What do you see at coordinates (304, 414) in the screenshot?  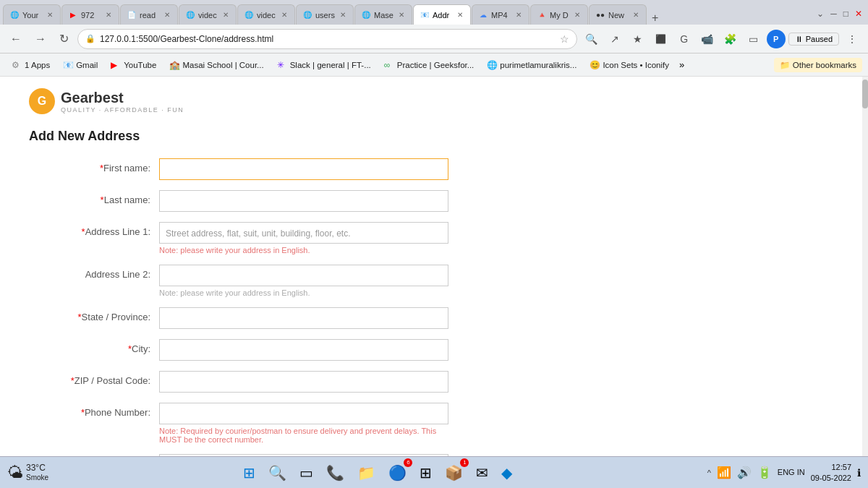 I see `input-phone` at bounding box center [304, 414].